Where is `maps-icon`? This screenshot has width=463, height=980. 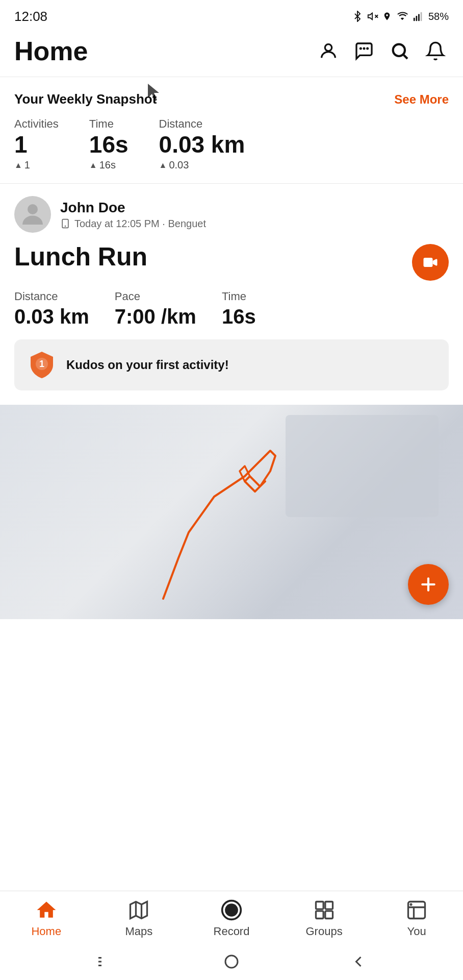 maps-icon is located at coordinates (139, 910).